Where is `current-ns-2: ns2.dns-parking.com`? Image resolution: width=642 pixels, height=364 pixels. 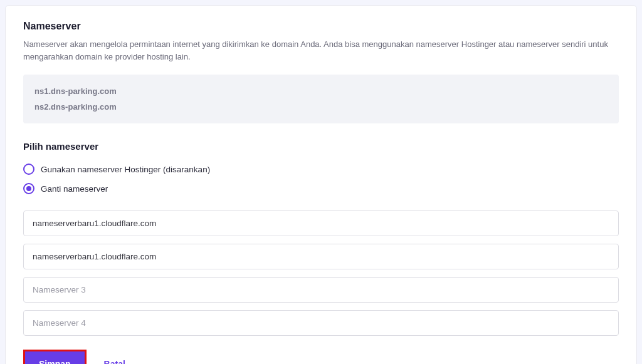 current-ns-2: ns2.dns-parking.com is located at coordinates (321, 107).